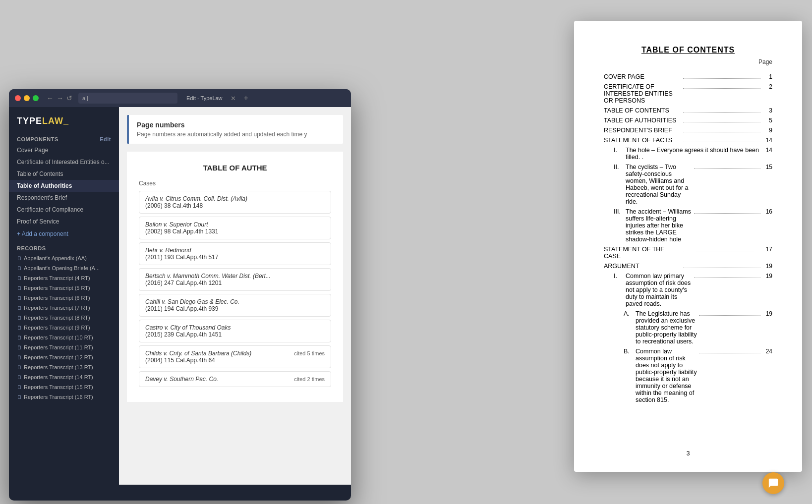 This screenshot has height=504, width=812. What do you see at coordinates (658, 290) in the screenshot?
I see `toc-entry-label: Common law primary assumption of risk do…` at bounding box center [658, 290].